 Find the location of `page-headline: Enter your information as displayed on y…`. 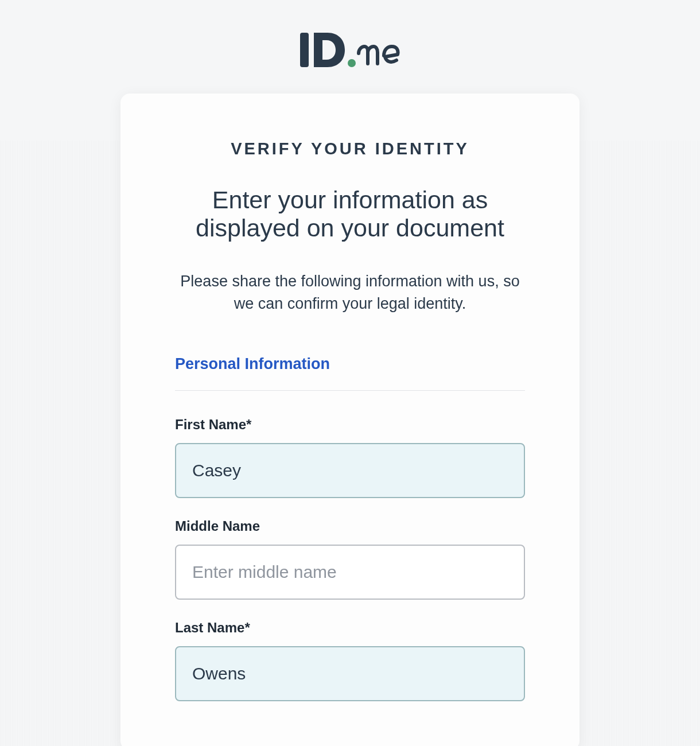

page-headline: Enter your information as displayed on y… is located at coordinates (350, 215).